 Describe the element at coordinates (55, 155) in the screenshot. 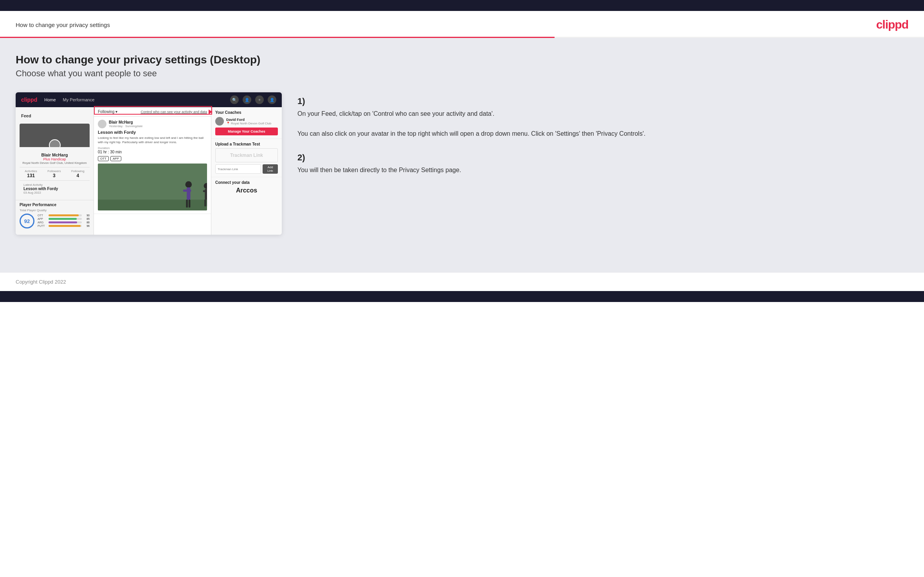

I see `profile-name: Blair McHarg` at that location.